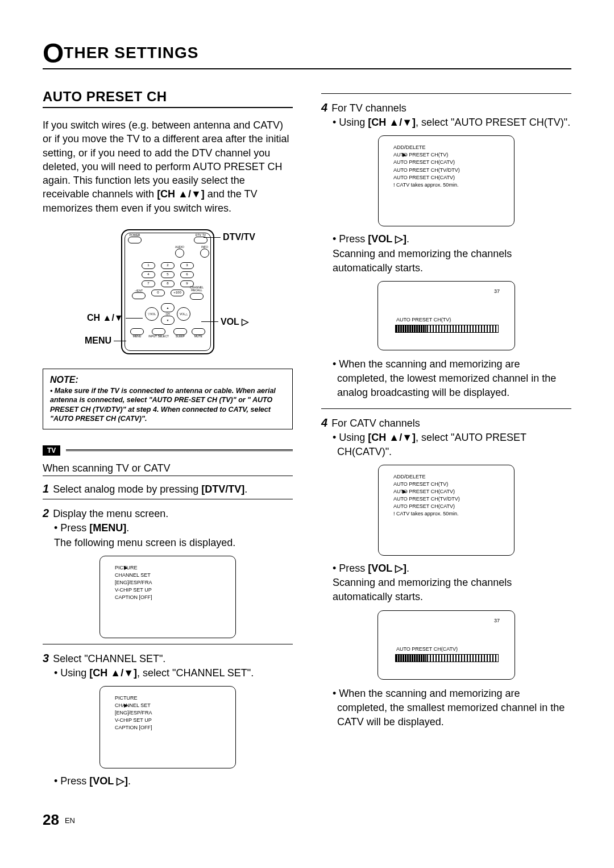  What do you see at coordinates (168, 98) in the screenshot?
I see `section-heading: AUTO PRESET CH` at bounding box center [168, 98].